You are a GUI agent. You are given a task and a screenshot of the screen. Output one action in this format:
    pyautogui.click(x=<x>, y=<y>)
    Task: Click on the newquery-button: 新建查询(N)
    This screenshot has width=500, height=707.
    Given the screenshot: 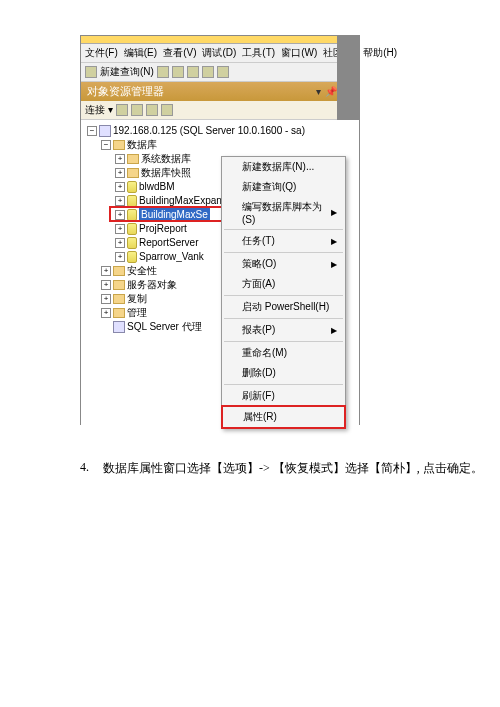 What is the action you would take?
    pyautogui.click(x=127, y=72)
    